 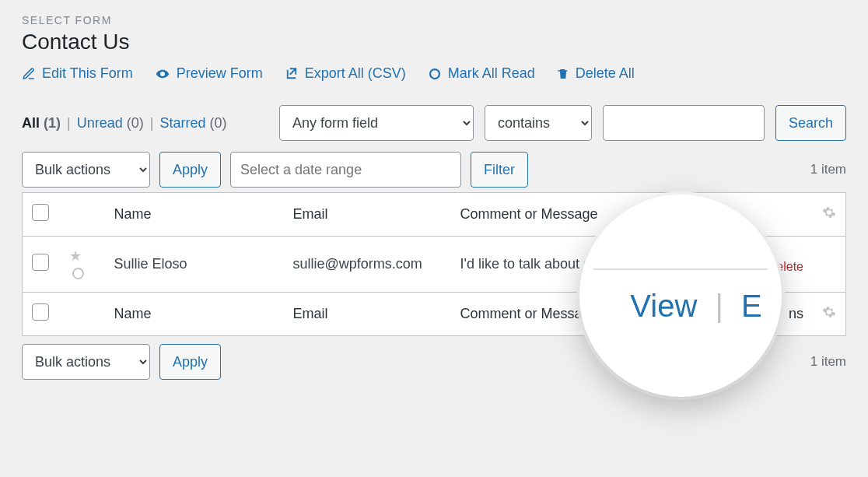 What do you see at coordinates (190, 170) in the screenshot?
I see `apply-button-top: Apply` at bounding box center [190, 170].